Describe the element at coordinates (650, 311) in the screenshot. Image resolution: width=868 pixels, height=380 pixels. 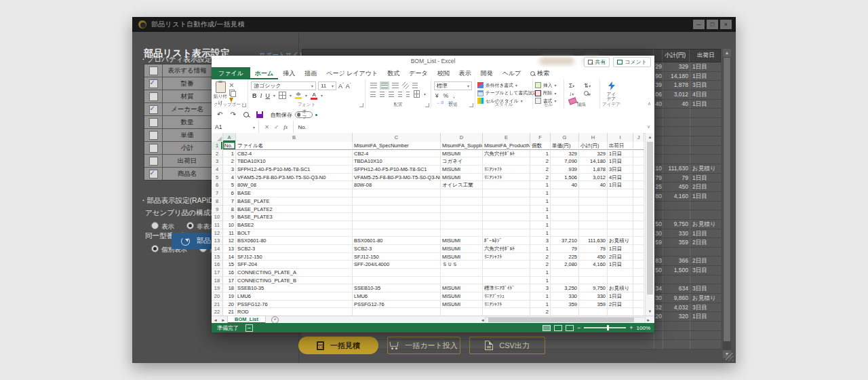
I see `scroll-down-icon: ▼` at that location.